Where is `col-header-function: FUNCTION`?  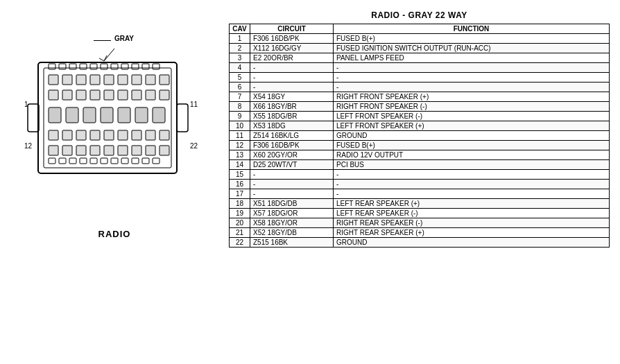
col-header-function: FUNCTION is located at coordinates (472, 29).